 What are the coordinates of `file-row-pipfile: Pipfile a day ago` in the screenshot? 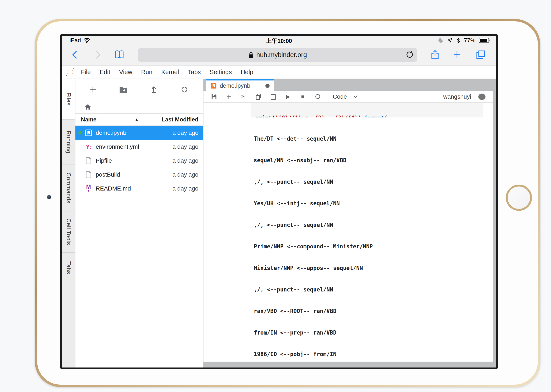 It's located at (139, 161).